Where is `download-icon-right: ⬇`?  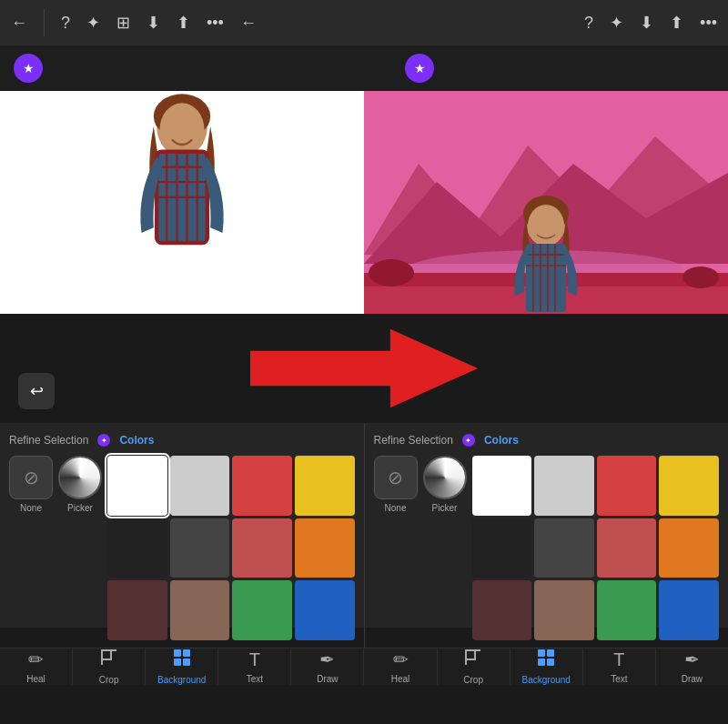
download-icon-right: ⬇ is located at coordinates (646, 23).